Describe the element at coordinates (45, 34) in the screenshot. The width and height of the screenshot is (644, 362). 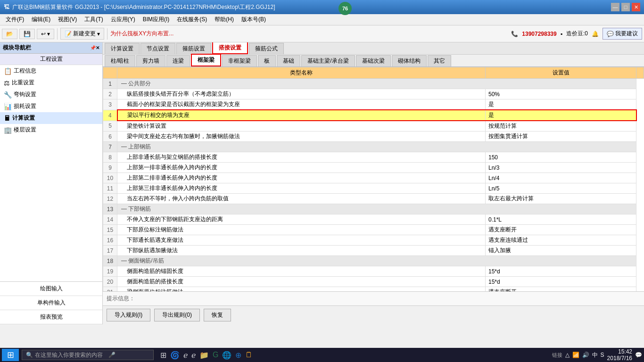
I see `undo-btn: ↩ ▾` at that location.